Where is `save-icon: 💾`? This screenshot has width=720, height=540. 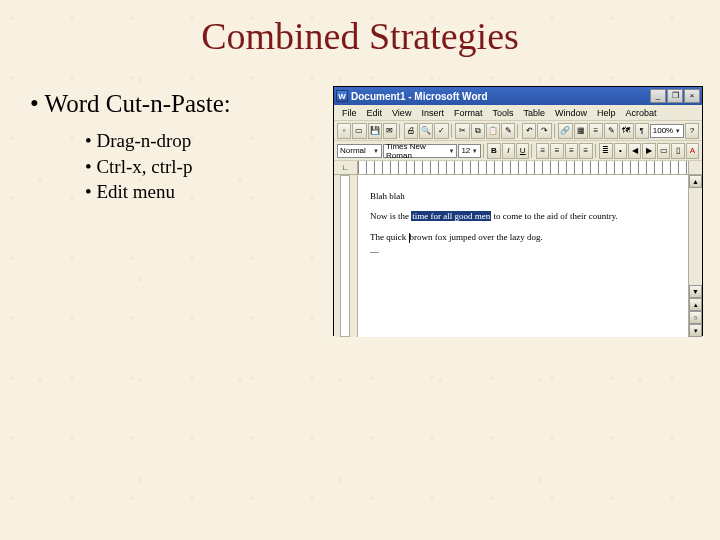 save-icon: 💾 is located at coordinates (375, 131).